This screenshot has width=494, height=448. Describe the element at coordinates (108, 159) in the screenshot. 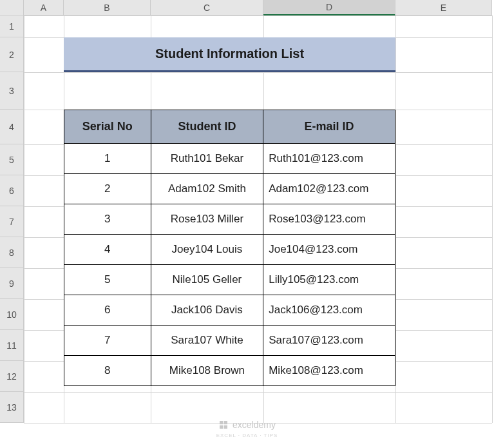

I see `cell-serial: 1` at that location.